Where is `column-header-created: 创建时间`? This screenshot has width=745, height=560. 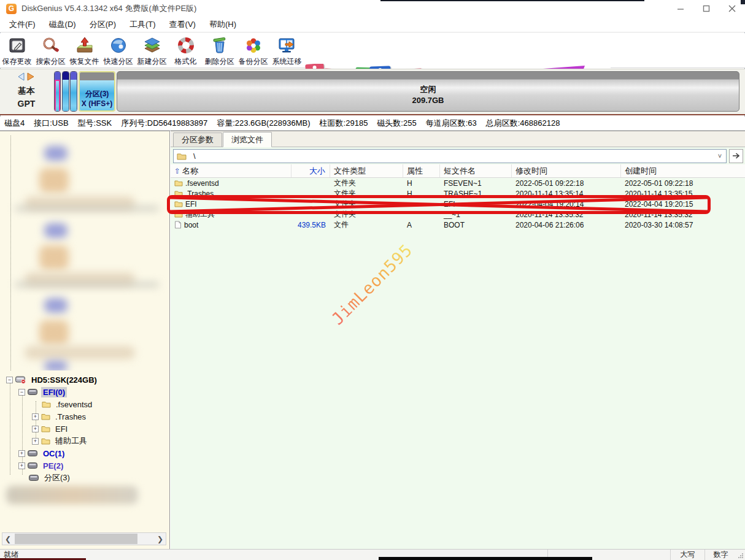
column-header-created: 创建时间 is located at coordinates (683, 171).